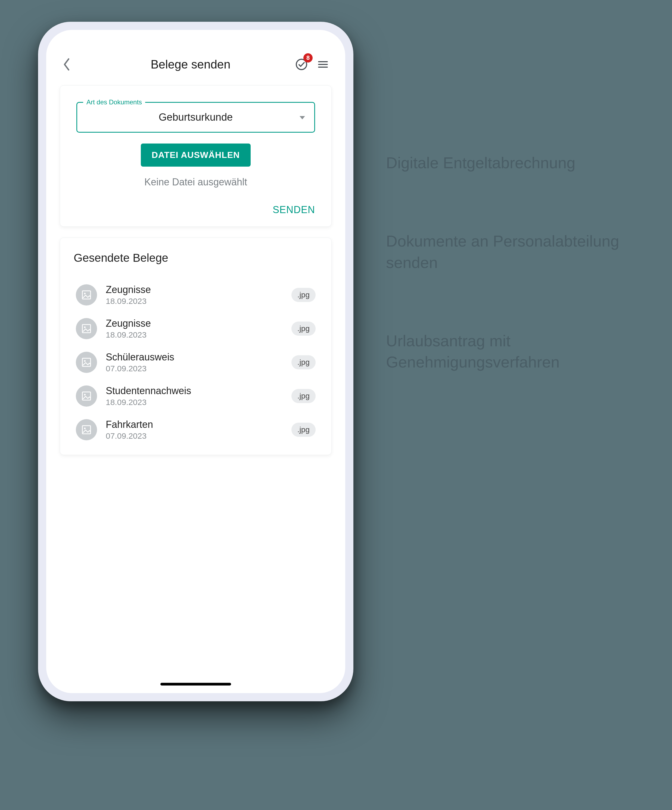 Image resolution: width=672 pixels, height=810 pixels. Describe the element at coordinates (196, 155) in the screenshot. I see `choose-file-button: DATEI AUSWÄHLEN` at that location.